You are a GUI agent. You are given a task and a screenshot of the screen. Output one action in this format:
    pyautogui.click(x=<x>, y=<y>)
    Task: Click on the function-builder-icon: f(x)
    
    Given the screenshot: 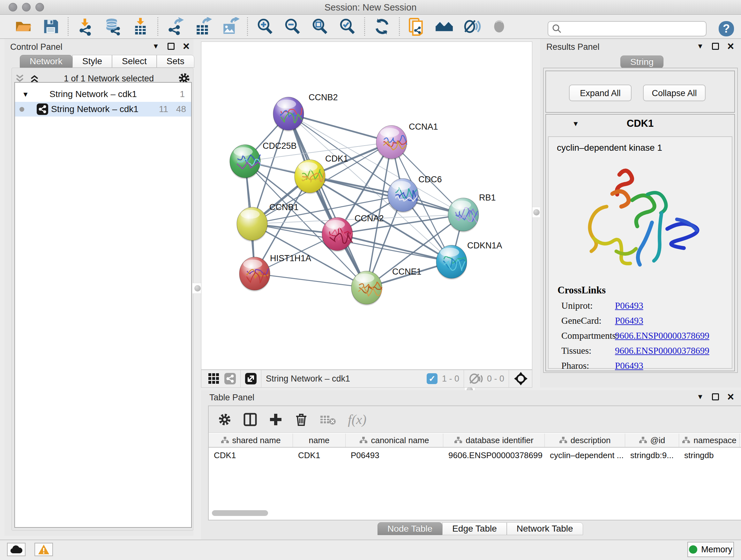 What is the action you would take?
    pyautogui.click(x=357, y=420)
    